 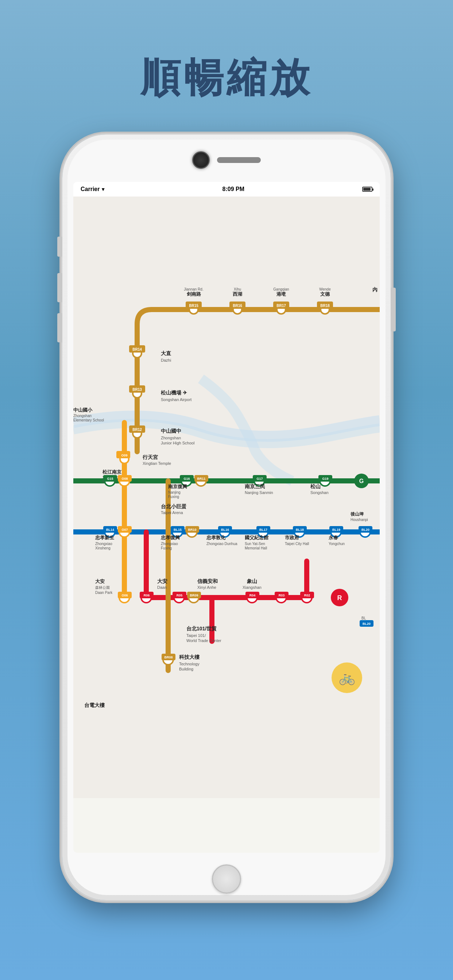 What do you see at coordinates (104, 593) in the screenshot?
I see `svg-text: Daan Park` at bounding box center [104, 593].